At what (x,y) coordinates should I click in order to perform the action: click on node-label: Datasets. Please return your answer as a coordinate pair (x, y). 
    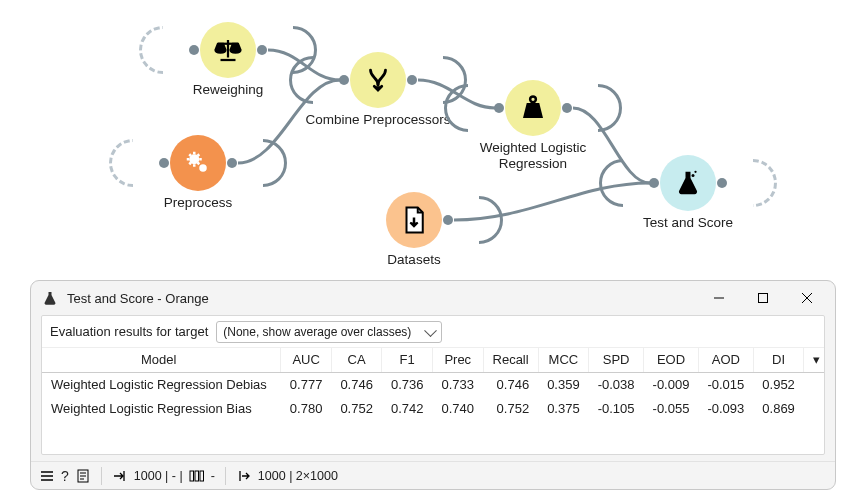
    Looking at the image, I should click on (414, 260).